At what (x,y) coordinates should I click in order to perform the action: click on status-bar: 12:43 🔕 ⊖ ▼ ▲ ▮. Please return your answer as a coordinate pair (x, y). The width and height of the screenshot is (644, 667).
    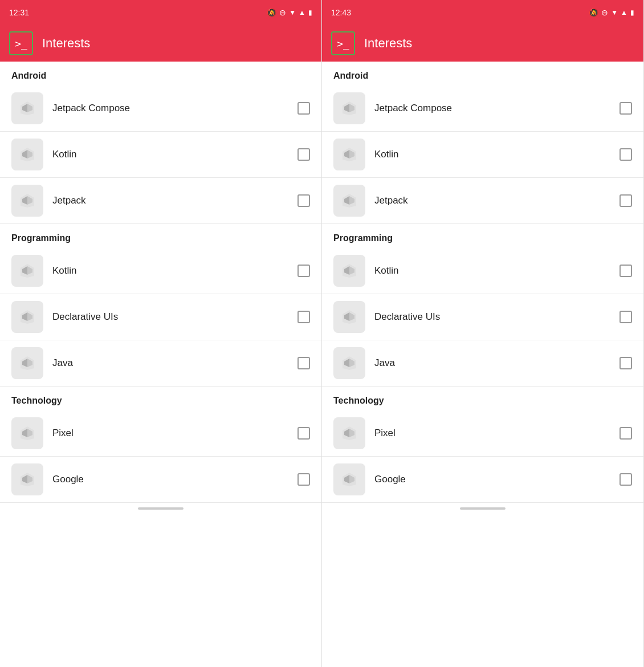
    Looking at the image, I should click on (483, 13).